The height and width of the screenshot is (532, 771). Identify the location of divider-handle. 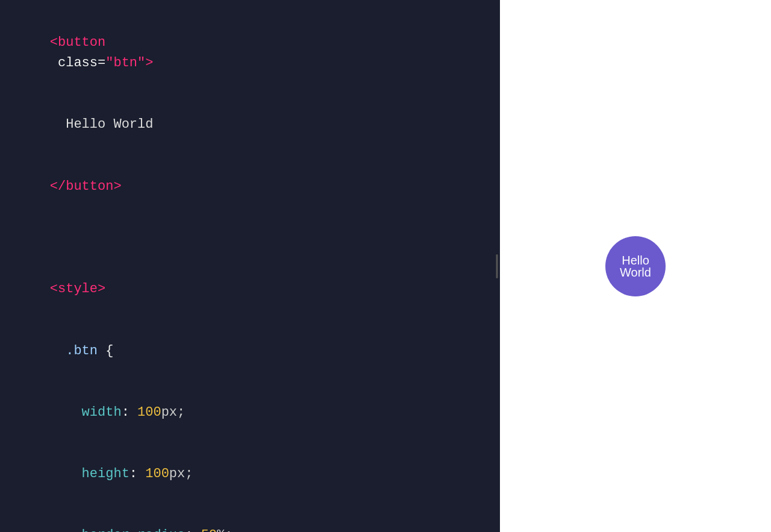
(498, 266).